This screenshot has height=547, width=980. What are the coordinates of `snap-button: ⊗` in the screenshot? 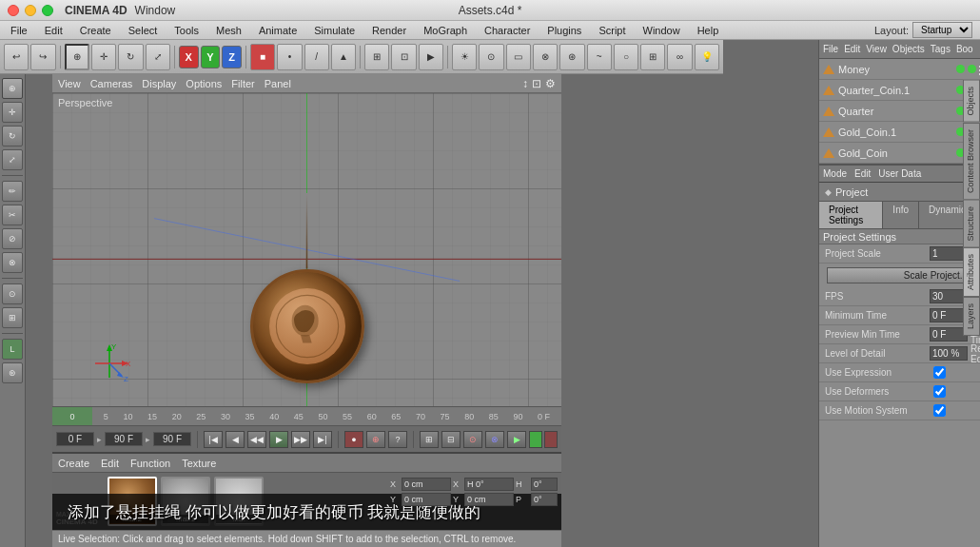 It's located at (495, 440).